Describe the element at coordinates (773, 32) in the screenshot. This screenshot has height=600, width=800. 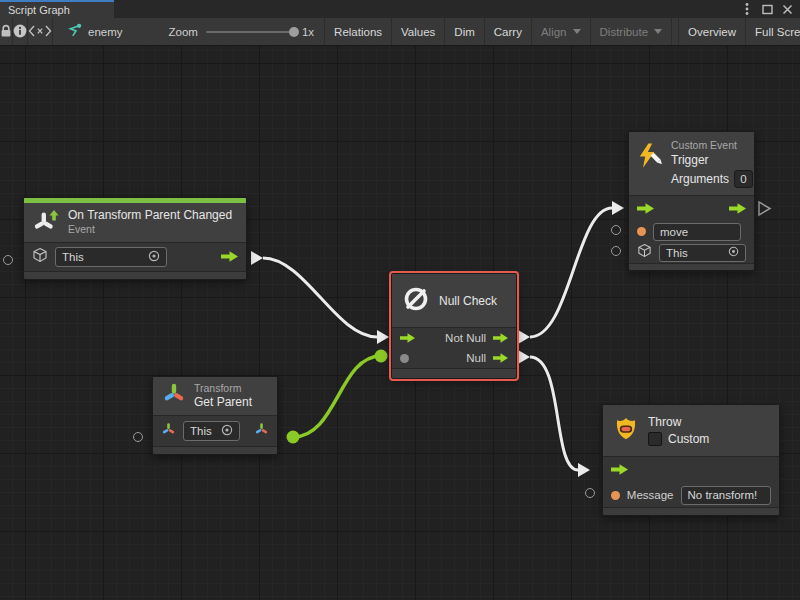
I see `fullscreen-button: Full Screen` at that location.